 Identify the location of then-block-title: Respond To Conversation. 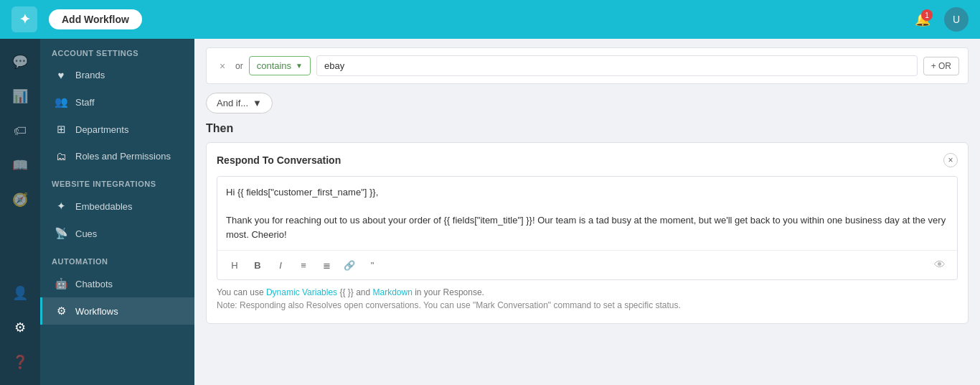
(278, 160).